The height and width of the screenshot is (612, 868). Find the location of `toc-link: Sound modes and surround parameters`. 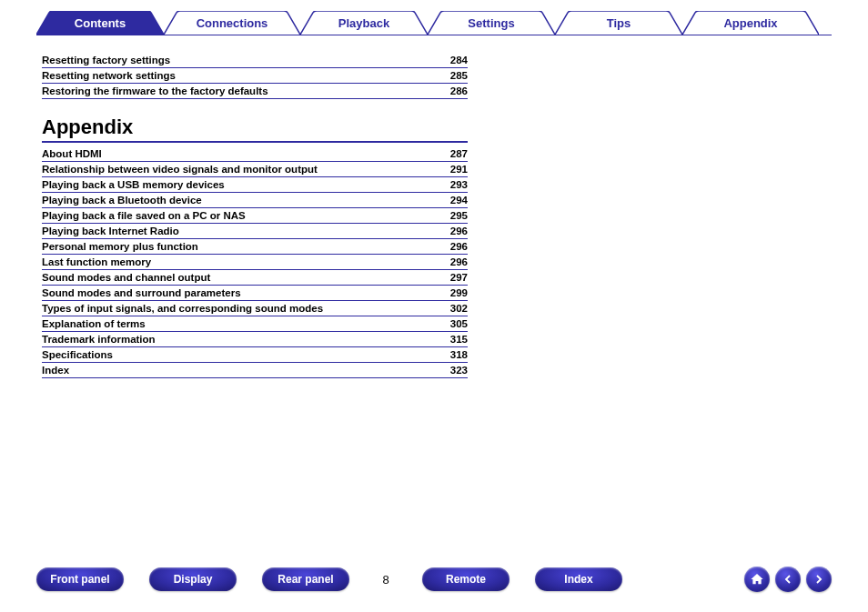

toc-link: Sound modes and surround parameters is located at coordinates (238, 293).